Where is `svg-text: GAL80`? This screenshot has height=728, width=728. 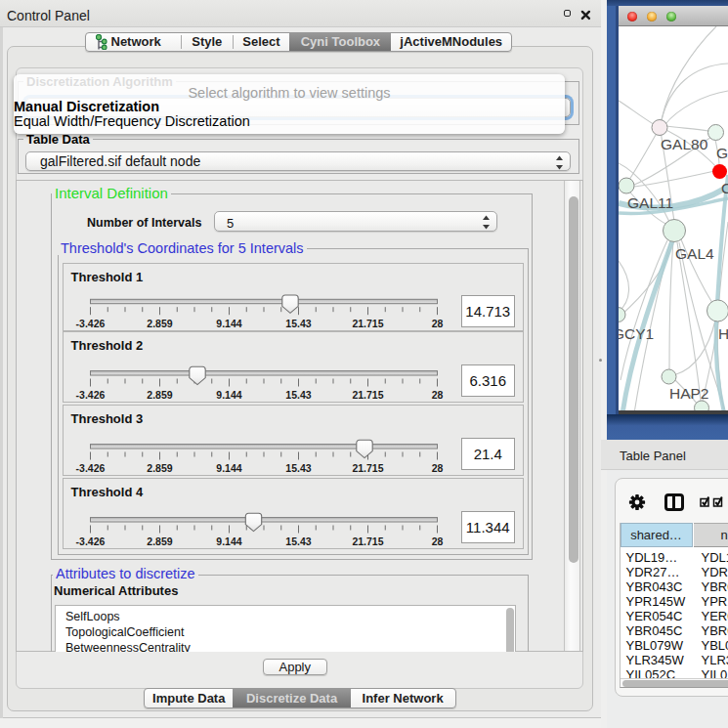
svg-text: GAL80 is located at coordinates (684, 145).